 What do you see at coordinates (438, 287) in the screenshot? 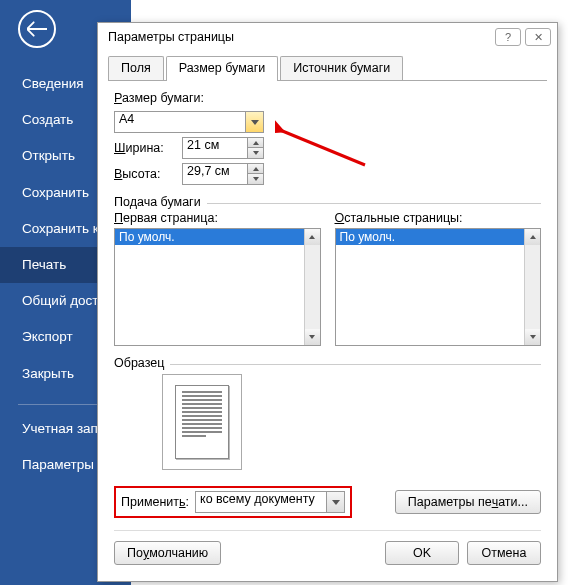
I see `other-pages-listbox: По умолч.` at bounding box center [438, 287].